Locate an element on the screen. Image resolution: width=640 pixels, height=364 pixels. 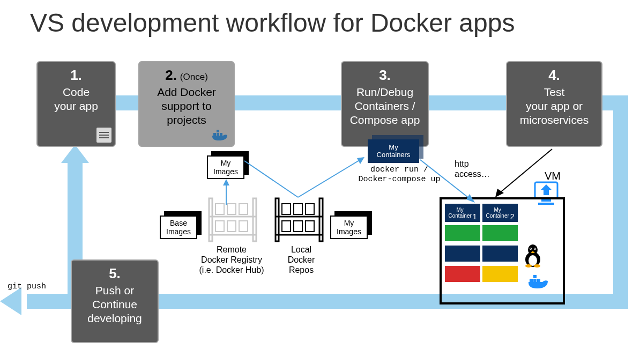
step-3-number: 3. is located at coordinates (385, 75).